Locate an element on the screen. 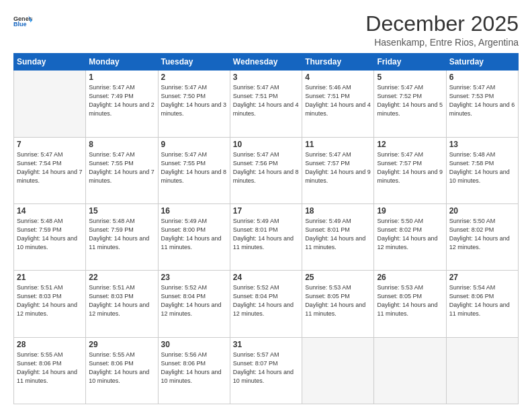  day-number: 31 is located at coordinates (266, 345).